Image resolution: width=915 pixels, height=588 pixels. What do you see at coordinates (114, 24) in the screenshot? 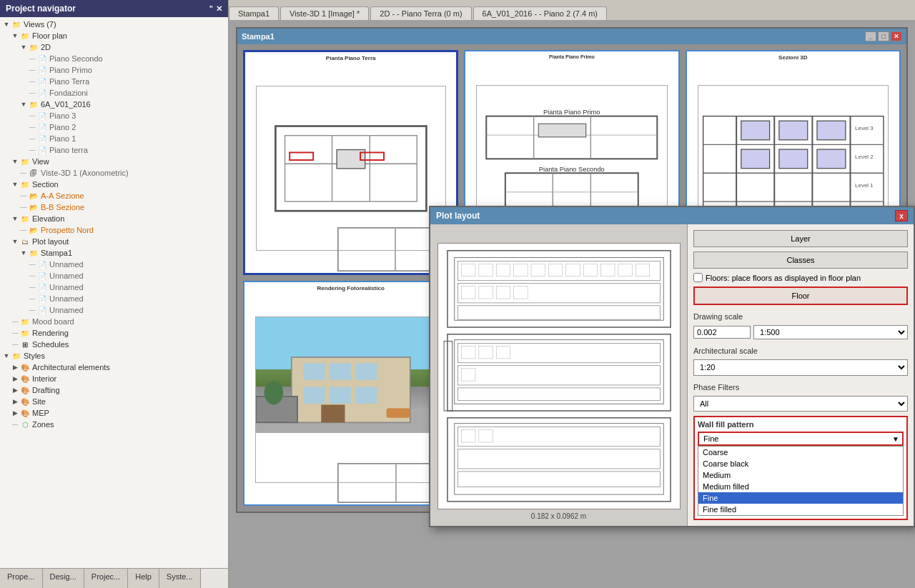
I see `tree-views: ▼ 📁 Views (7)` at bounding box center [114, 24].